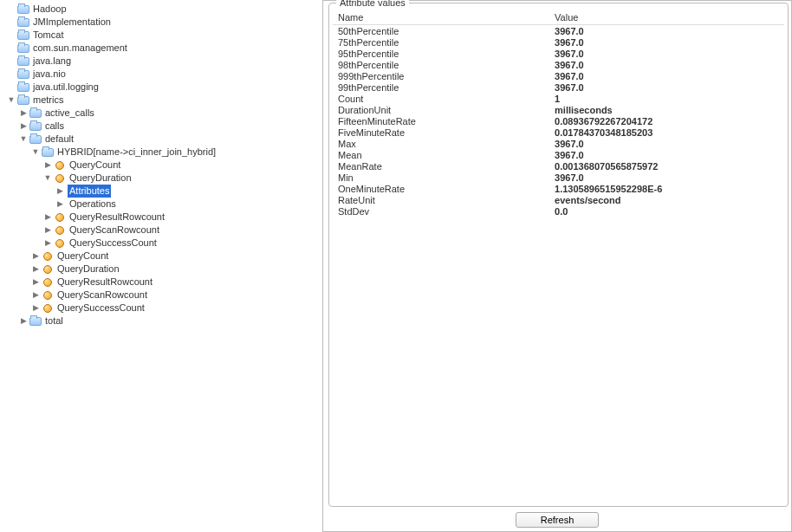 The image size is (792, 532). What do you see at coordinates (66, 87) in the screenshot?
I see `tree-item-label: java.util.logging` at bounding box center [66, 87].